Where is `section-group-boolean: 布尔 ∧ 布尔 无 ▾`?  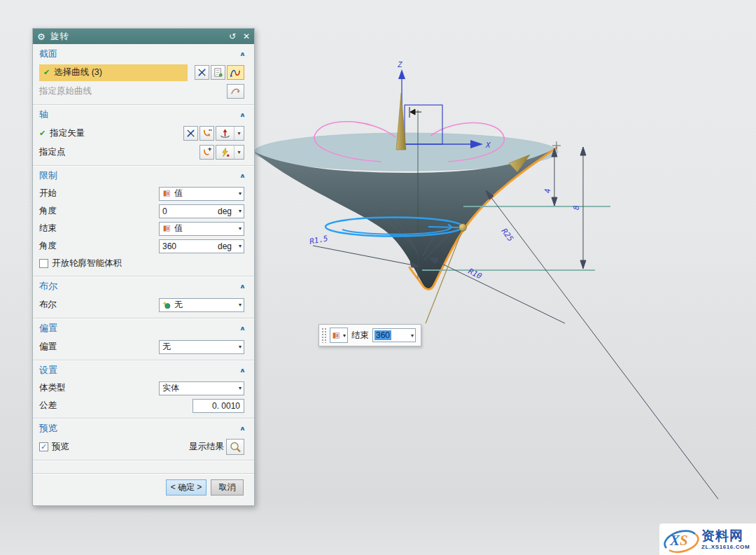 section-group-boolean: 布尔 ∧ 布尔 无 ▾ is located at coordinates (144, 297).